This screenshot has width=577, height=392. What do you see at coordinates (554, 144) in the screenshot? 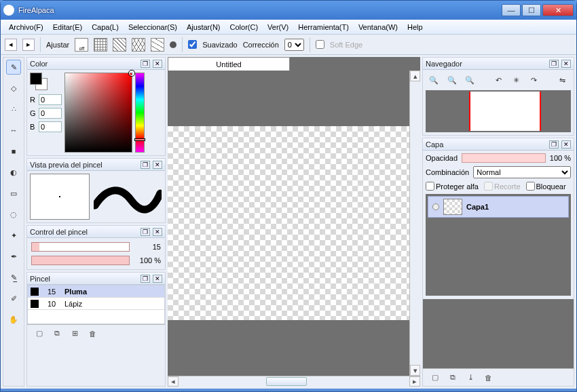
I see `panel-layer-undock: ❐` at bounding box center [554, 144].